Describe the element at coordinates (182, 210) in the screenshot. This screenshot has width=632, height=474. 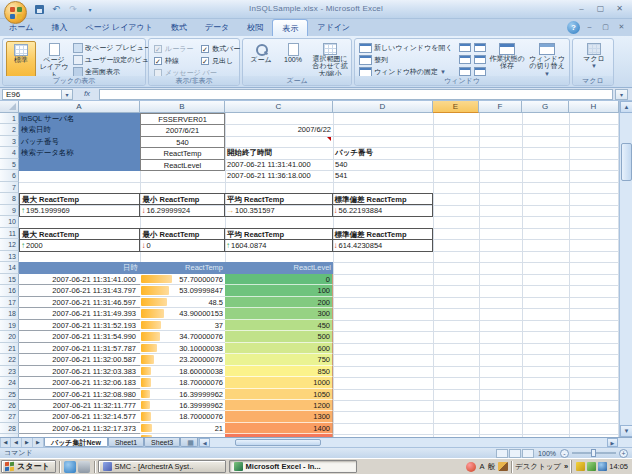
I see `summary-value: ↓16.29999924` at that location.